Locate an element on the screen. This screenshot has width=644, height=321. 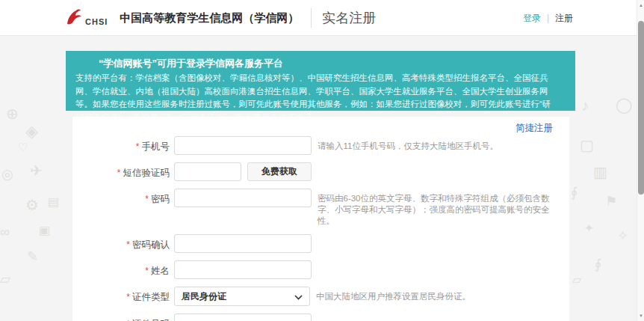
sms-code-input is located at coordinates (208, 172).